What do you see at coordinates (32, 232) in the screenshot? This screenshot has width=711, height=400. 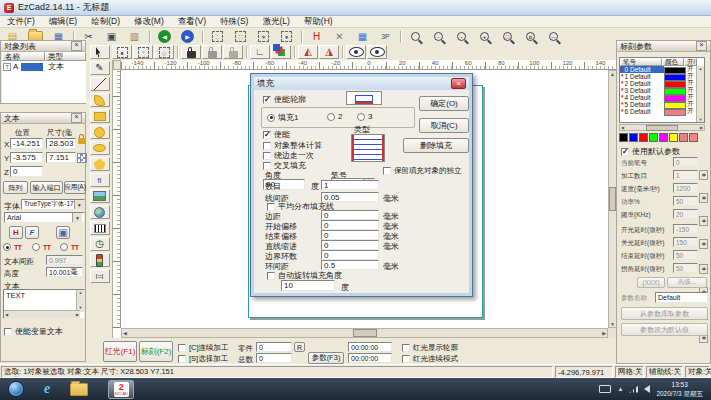 I see `italic-button: F` at bounding box center [32, 232].